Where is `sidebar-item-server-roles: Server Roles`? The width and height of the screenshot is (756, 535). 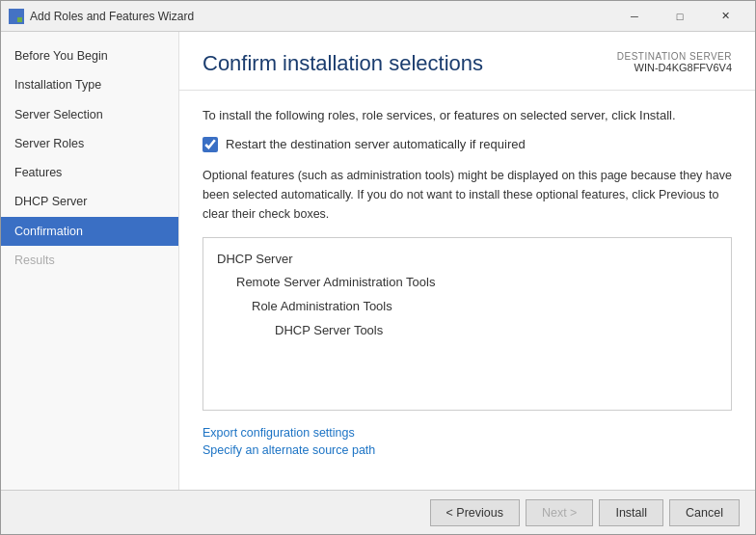
sidebar-item-server-roles: Server Roles is located at coordinates (90, 144).